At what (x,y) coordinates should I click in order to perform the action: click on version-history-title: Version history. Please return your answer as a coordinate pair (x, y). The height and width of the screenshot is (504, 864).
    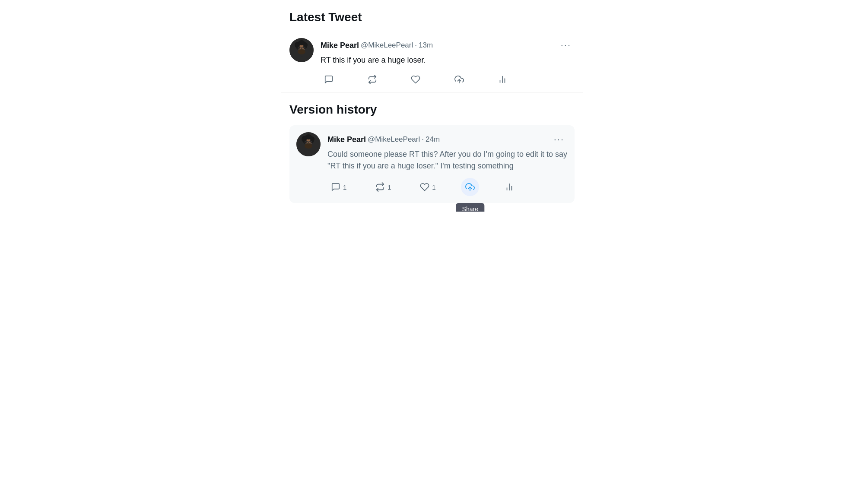
    Looking at the image, I should click on (432, 110).